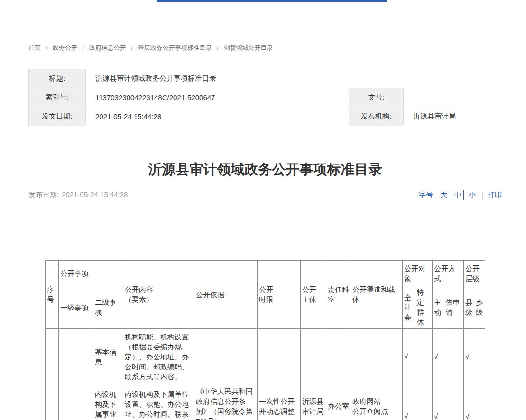 This screenshot has height=420, width=526. Describe the element at coordinates (495, 195) in the screenshot. I see `print-button: 打印` at that location.